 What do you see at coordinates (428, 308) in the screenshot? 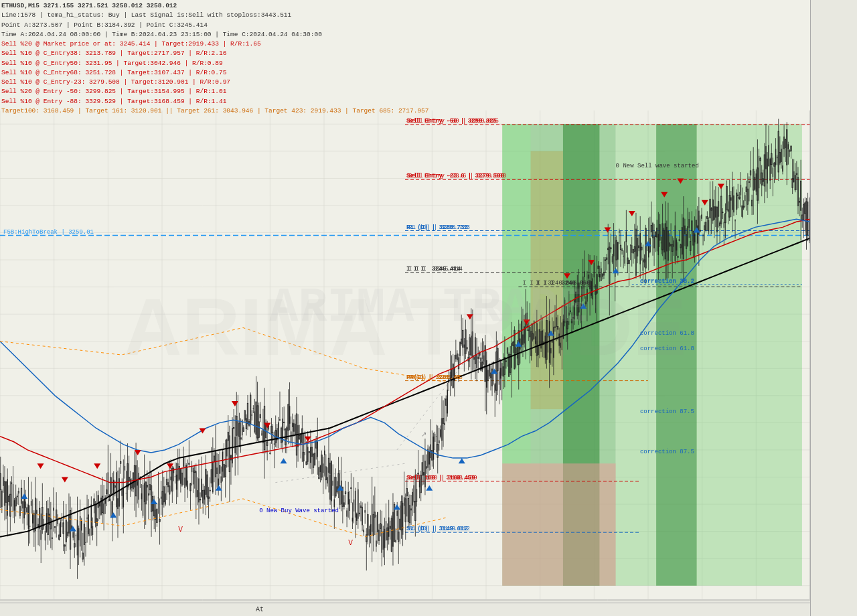
I see `watermark: ARIMA TRADE` at bounding box center [428, 308].